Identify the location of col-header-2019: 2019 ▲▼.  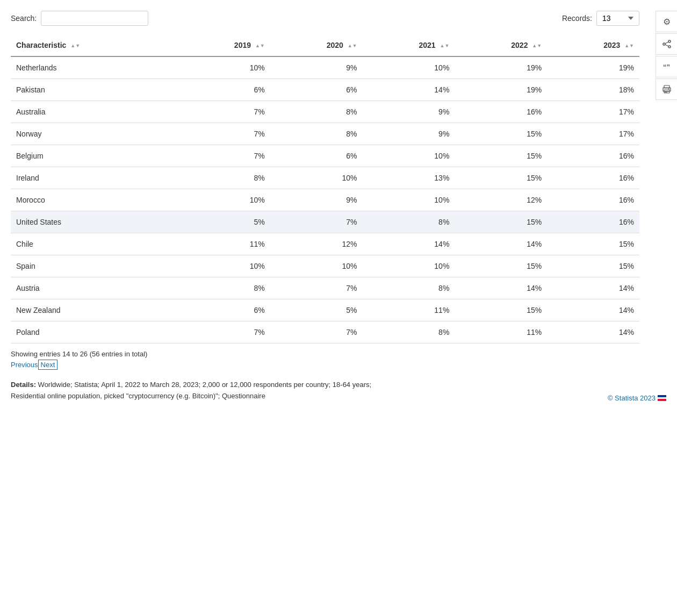
(224, 45).